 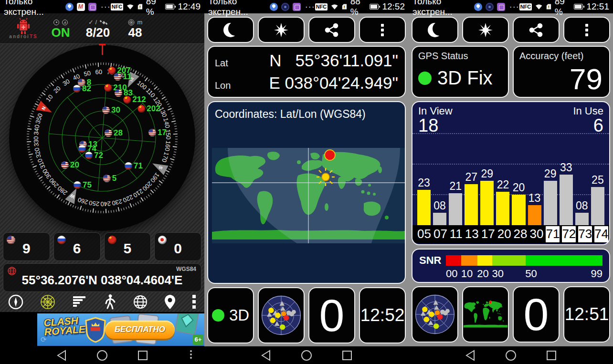 I want to click on moon-icon, so click(x=231, y=30).